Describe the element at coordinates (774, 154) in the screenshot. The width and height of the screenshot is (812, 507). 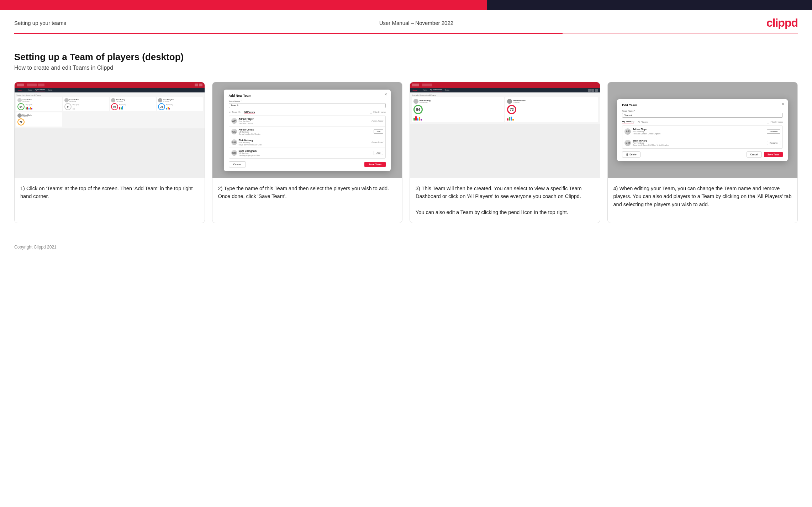
I see `modal4-save-button: Save Team` at that location.